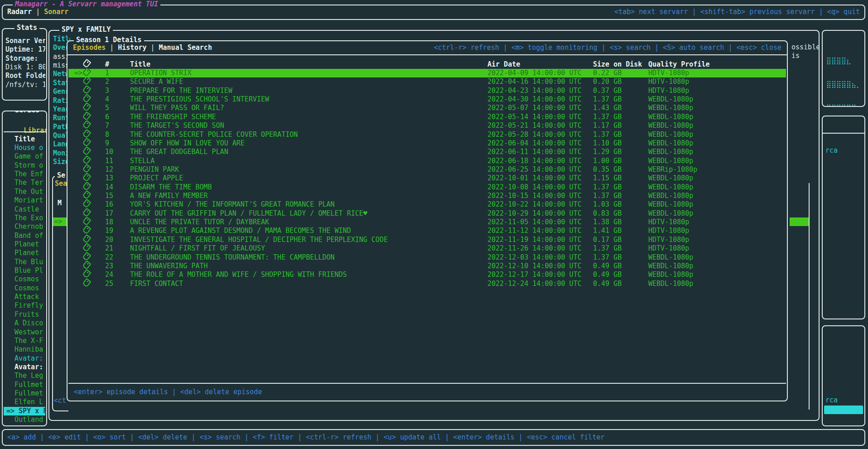 The image size is (868, 449). I want to click on episode-row: 17 CARRY OUT THE GRIFFIN PLAN / FULLMETA…, so click(427, 214).